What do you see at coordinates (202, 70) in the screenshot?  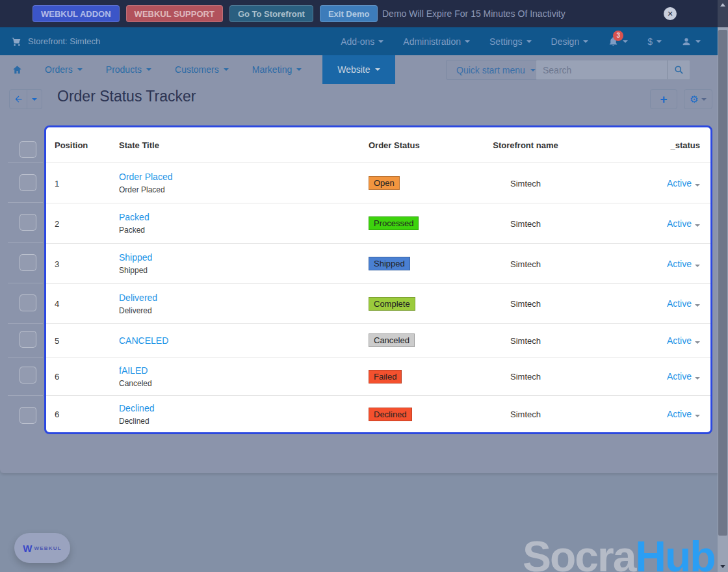 I see `tab-customers: Customers` at bounding box center [202, 70].